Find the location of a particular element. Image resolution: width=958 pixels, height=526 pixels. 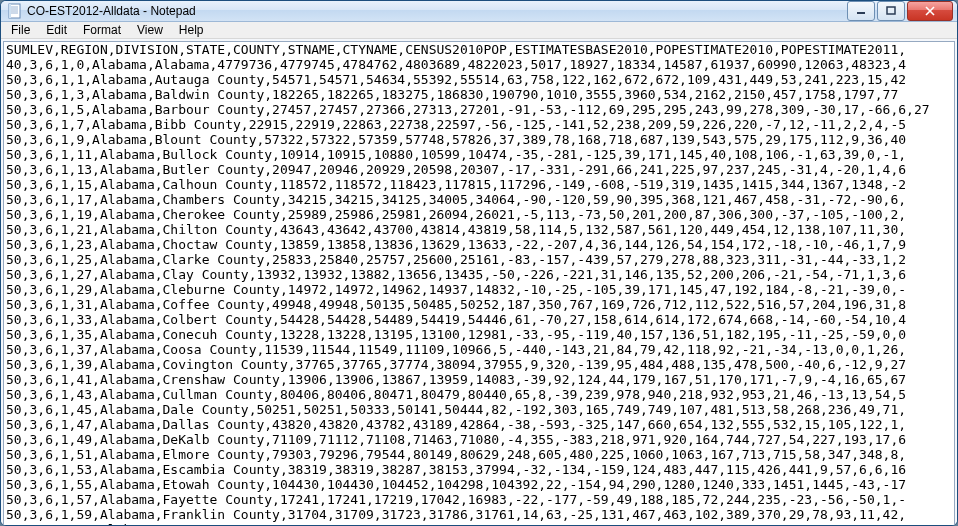

window-buttons is located at coordinates (899, 11).